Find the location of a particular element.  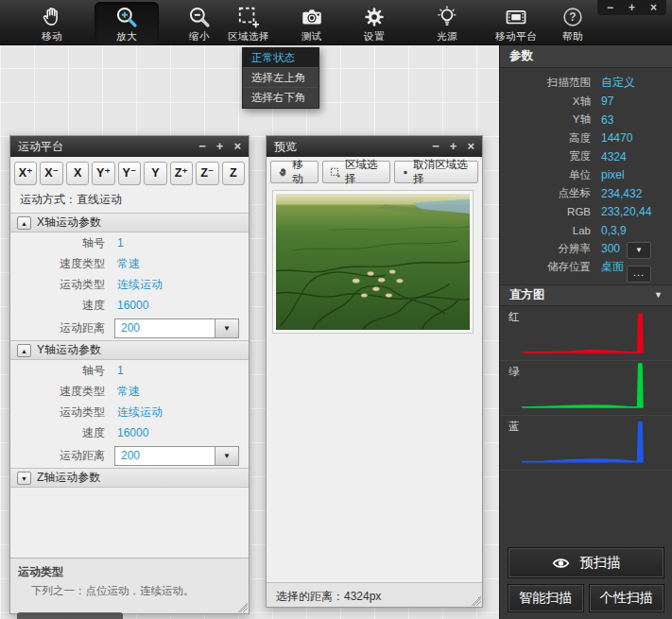

scan-range-value: 自定义 is located at coordinates (618, 83).